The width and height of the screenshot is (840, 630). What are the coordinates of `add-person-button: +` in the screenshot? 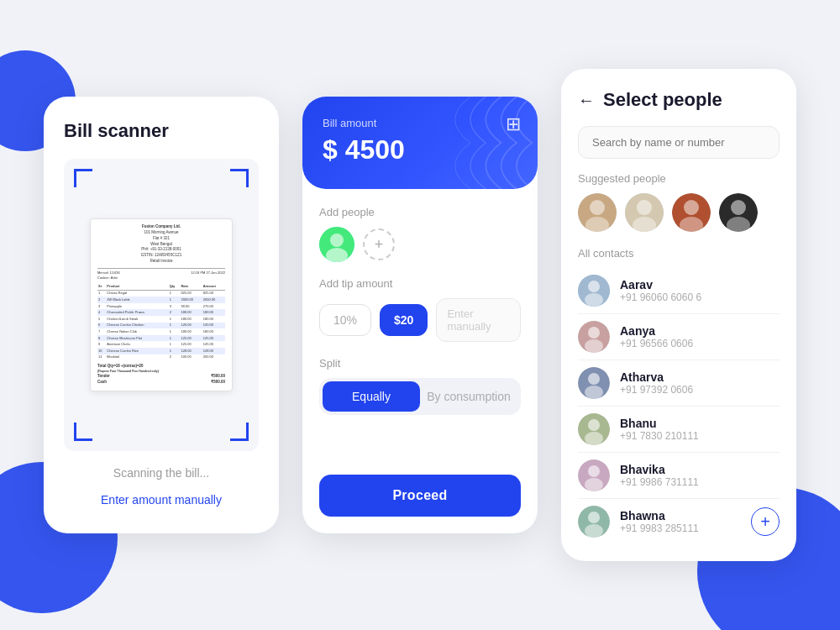 It's located at (379, 244).